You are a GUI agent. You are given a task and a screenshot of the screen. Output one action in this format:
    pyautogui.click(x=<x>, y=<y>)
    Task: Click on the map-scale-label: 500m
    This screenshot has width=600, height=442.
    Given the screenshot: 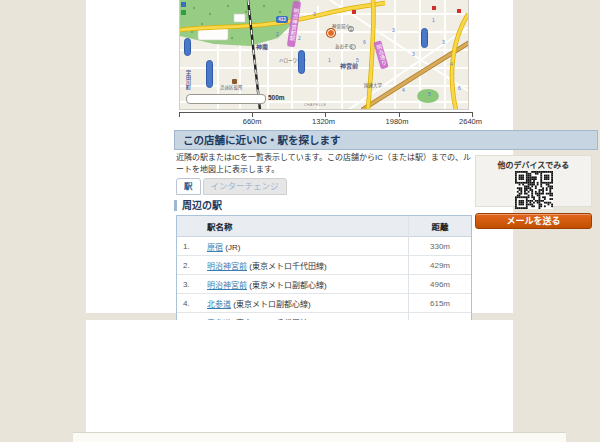 What is the action you would take?
    pyautogui.click(x=276, y=98)
    